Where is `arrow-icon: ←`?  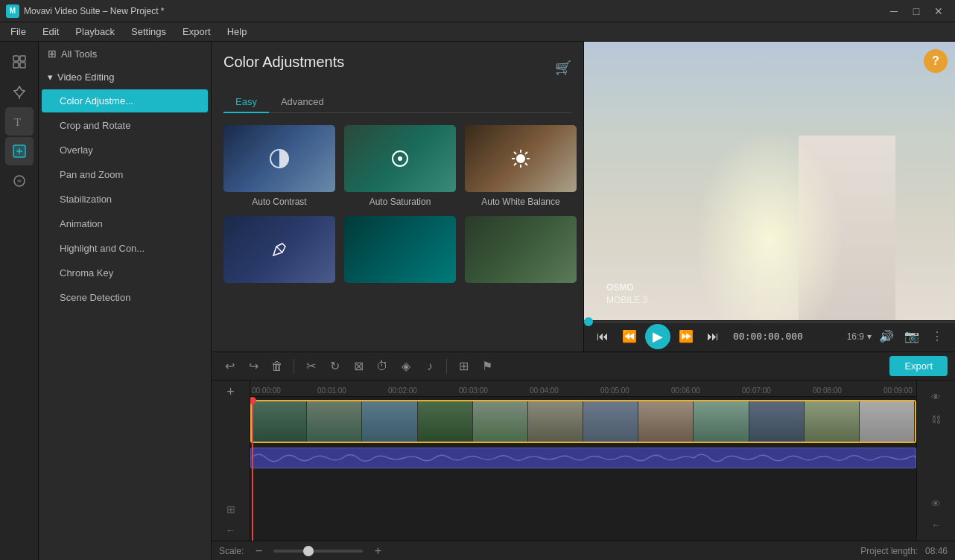 arrow-icon: ← is located at coordinates (936, 524).